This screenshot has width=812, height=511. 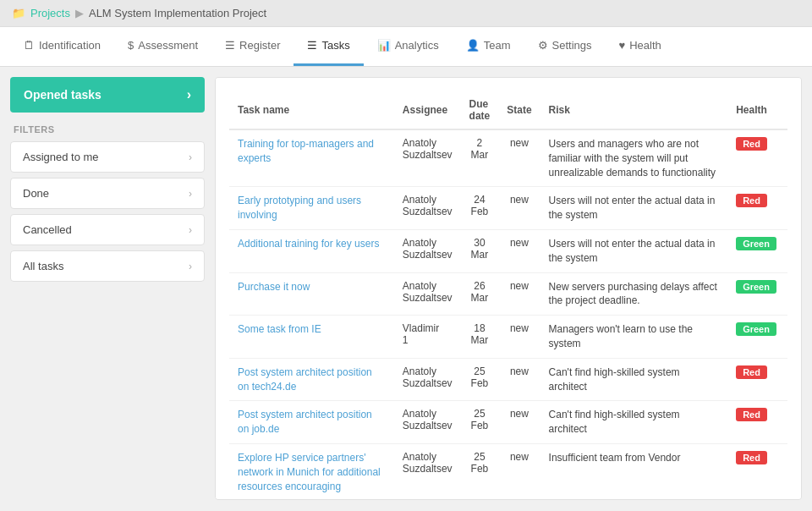 What do you see at coordinates (107, 131) in the screenshot?
I see `filters-label: FILTERS` at bounding box center [107, 131].